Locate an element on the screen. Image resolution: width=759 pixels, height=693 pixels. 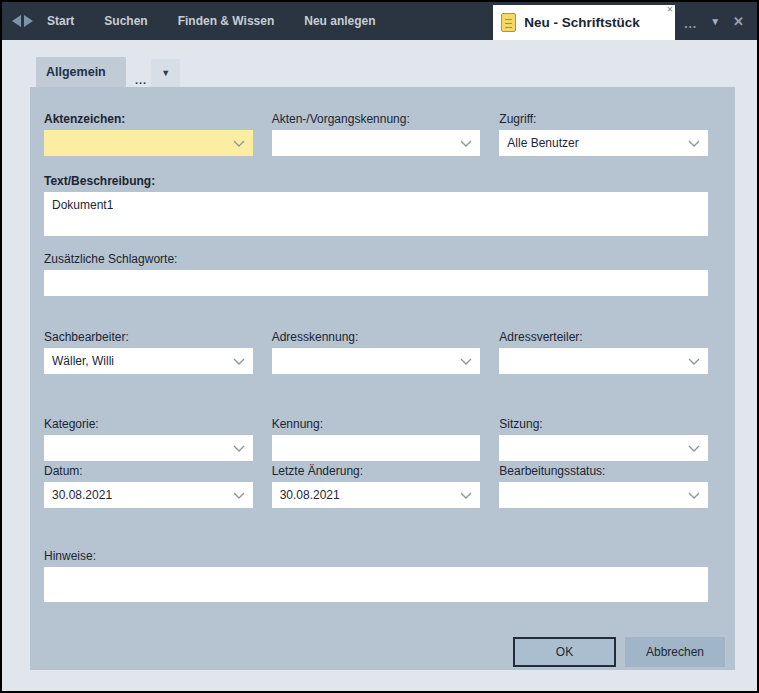
dialog-buttons: OK Abbrechen is located at coordinates (619, 652).